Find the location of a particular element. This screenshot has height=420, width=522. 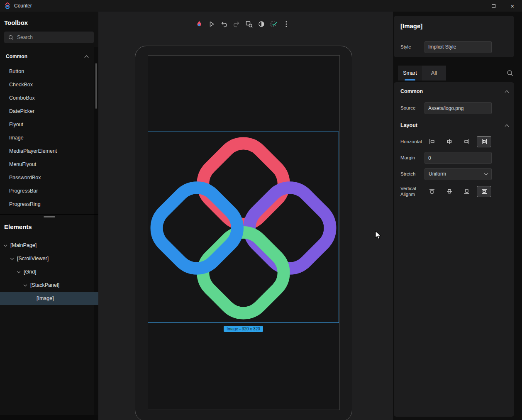

toolbox-title: Toolbox is located at coordinates (16, 22).